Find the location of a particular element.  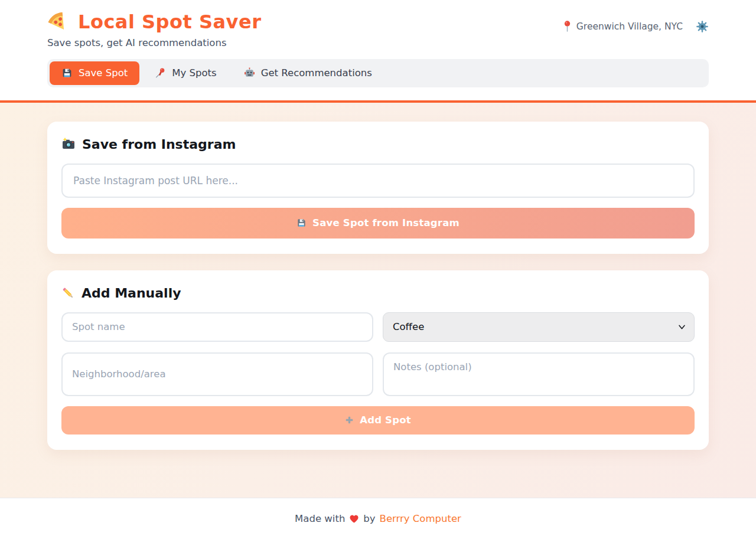

tab-label: Save Spot is located at coordinates (103, 73).